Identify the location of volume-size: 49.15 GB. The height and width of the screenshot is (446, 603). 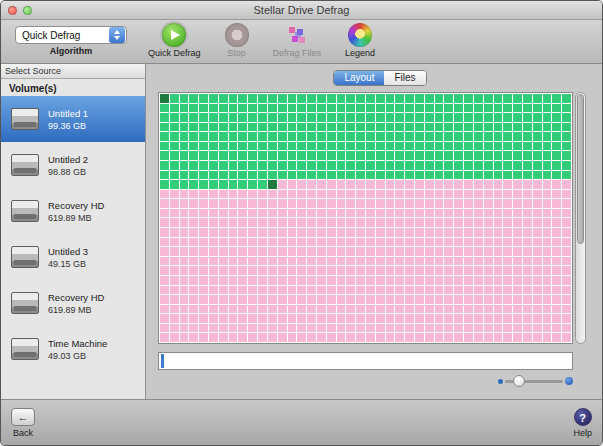
(68, 264).